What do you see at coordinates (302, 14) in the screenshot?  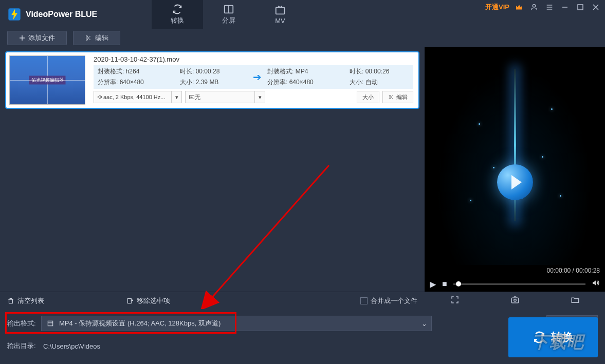 I see `title-bar: VideoPower BLUE 转换 分屏 MV 开通VIP` at bounding box center [302, 14].